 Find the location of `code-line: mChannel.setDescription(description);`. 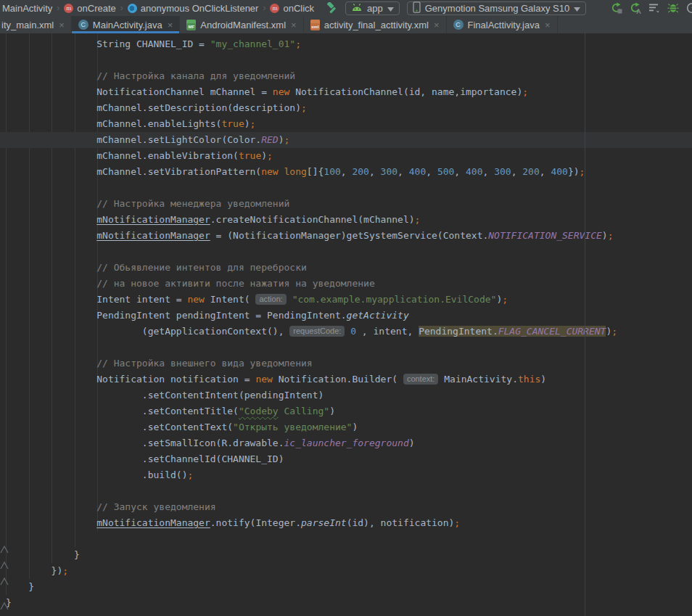

code-line: mChannel.setDescription(description); is located at coordinates (346, 108).